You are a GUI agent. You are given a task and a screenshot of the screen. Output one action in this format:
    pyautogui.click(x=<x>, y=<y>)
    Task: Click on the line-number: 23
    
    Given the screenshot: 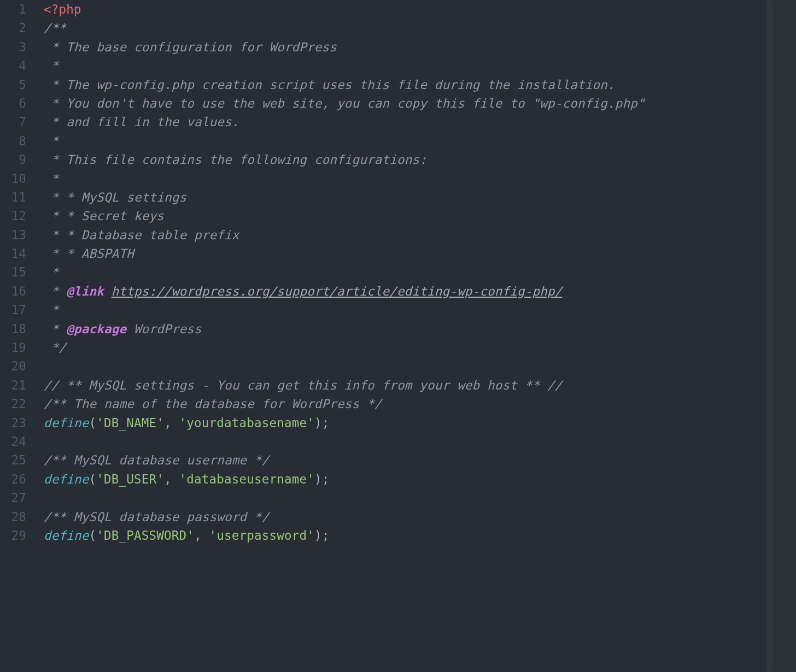 What is the action you would take?
    pyautogui.click(x=13, y=423)
    